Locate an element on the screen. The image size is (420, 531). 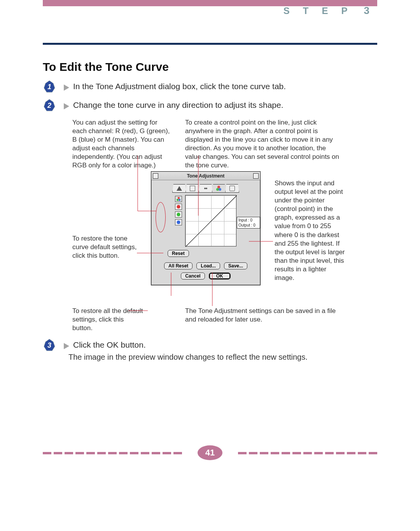
reset-callout: To restore the tone curve default settin… is located at coordinates (108, 247).